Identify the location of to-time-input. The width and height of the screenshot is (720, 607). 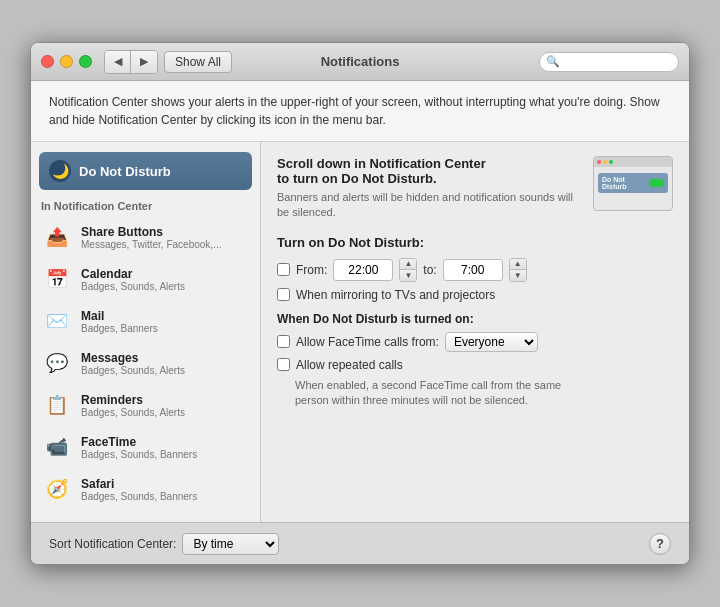
(473, 270).